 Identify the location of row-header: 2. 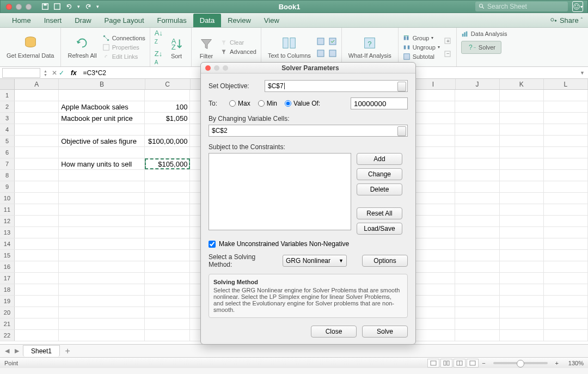
(8, 107).